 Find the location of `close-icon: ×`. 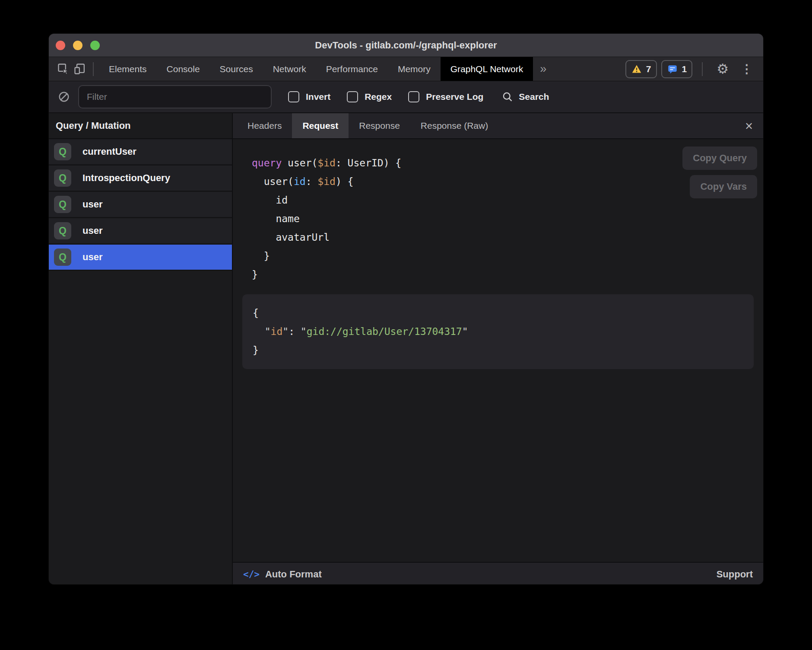

close-icon: × is located at coordinates (749, 126).